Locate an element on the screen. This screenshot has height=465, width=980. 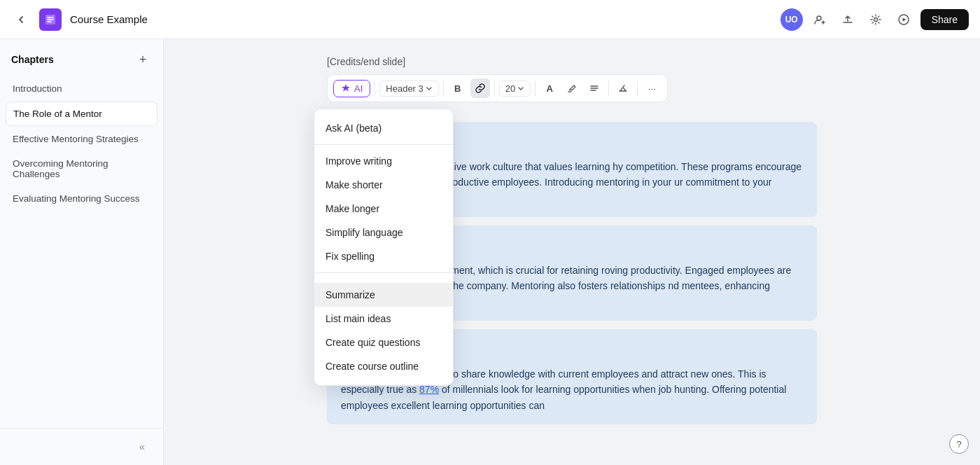
dropdown-bottom-section: Summarize List main ideas Create quiz qu… is located at coordinates (384, 331).